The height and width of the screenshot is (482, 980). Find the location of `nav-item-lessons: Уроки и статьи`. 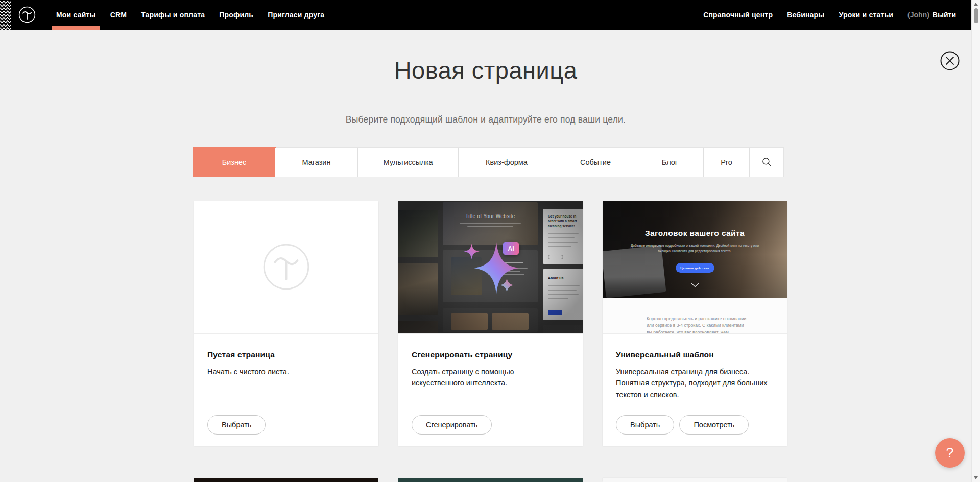

nav-item-lessons: Уроки и статьи is located at coordinates (866, 15).